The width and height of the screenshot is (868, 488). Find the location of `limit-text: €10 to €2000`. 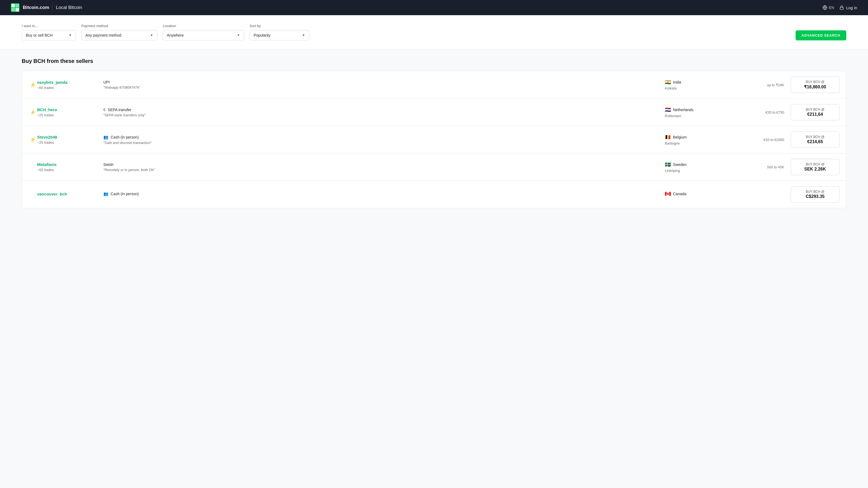

limit-text: €10 to €2000 is located at coordinates (774, 140).